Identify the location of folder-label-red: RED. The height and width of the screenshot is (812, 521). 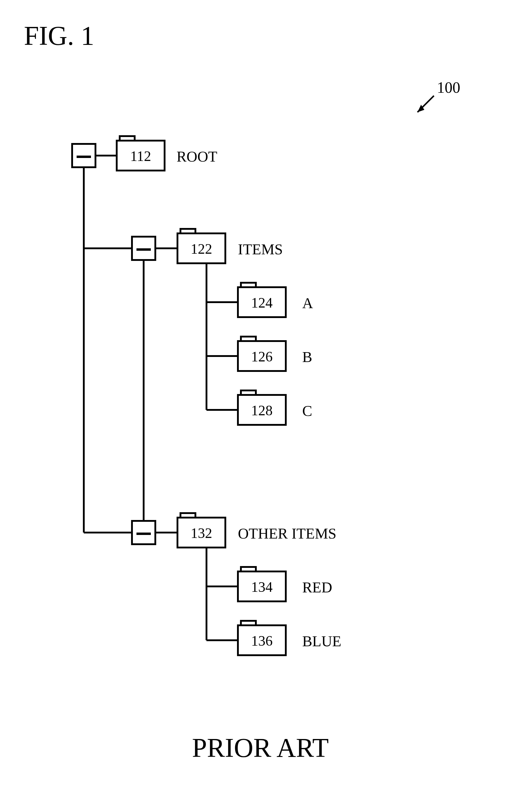
(317, 587).